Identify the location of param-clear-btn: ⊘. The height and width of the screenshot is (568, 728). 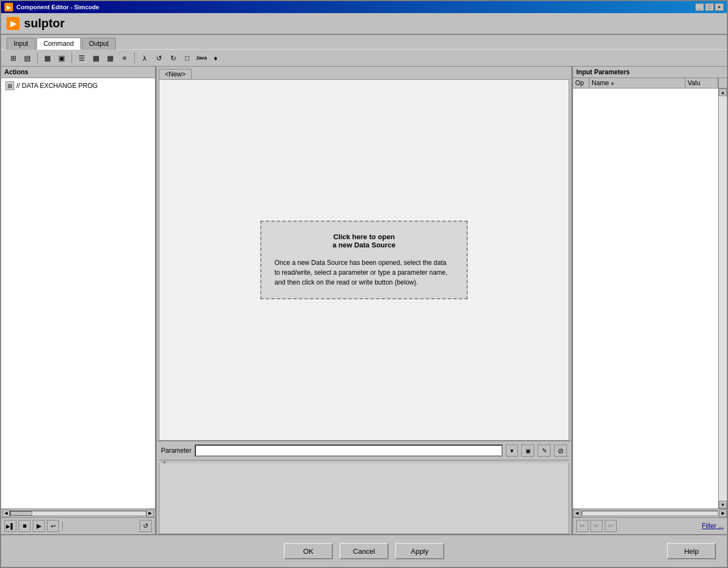
(560, 451).